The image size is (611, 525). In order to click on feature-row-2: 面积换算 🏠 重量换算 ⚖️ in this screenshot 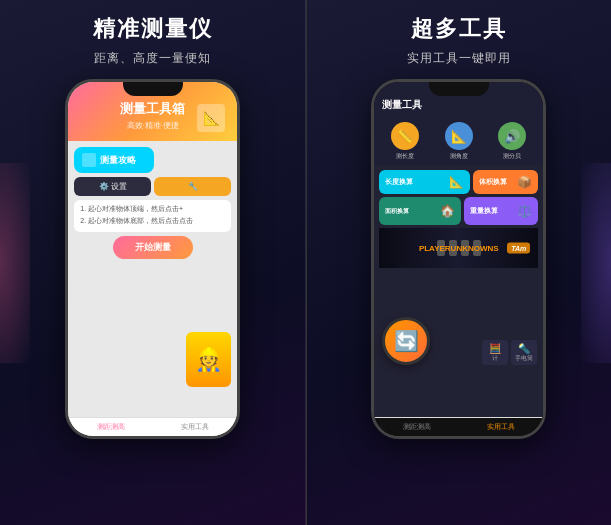, I will do `click(458, 211)`.